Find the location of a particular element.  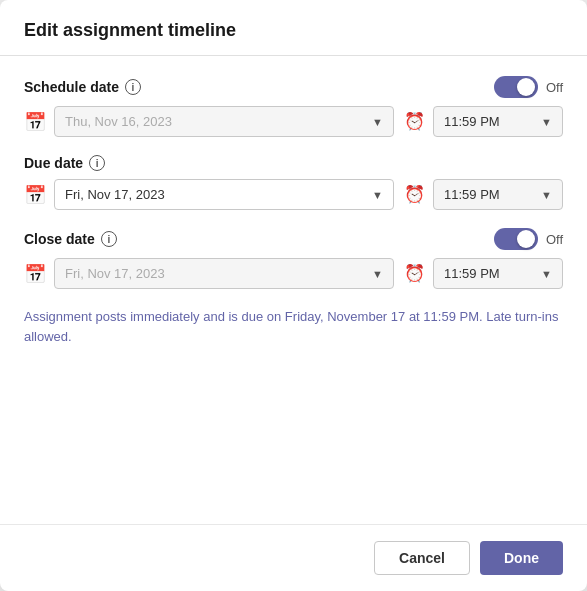

close-time-clock-icon: ⏰ is located at coordinates (414, 274).